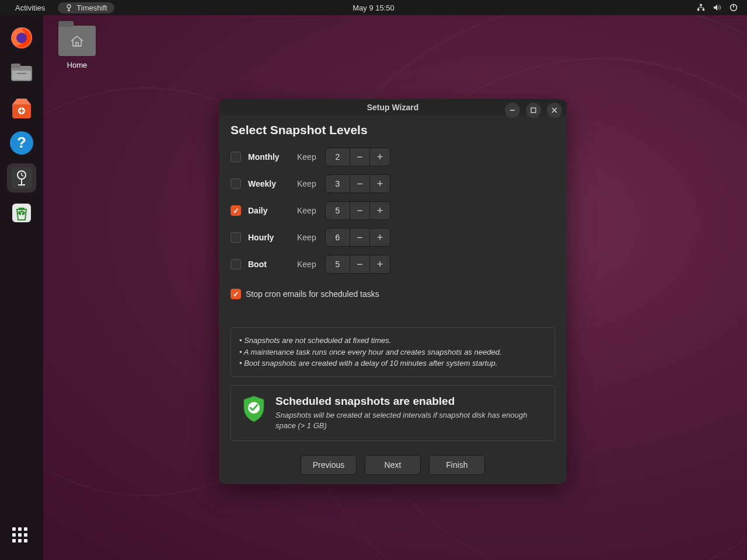  I want to click on shield-check-icon, so click(254, 409).